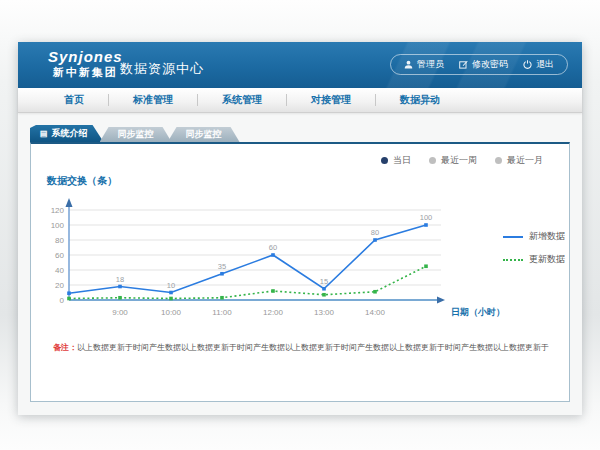 The image size is (600, 450). Describe the element at coordinates (462, 160) in the screenshot. I see `time-filter-group: 当日最近一周最近一月` at that location.